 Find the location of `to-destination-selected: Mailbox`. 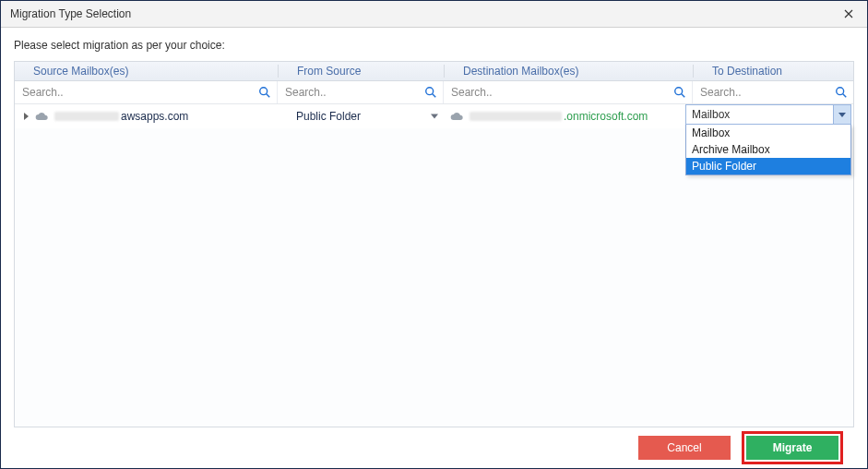

to-destination-selected: Mailbox is located at coordinates (710, 114).